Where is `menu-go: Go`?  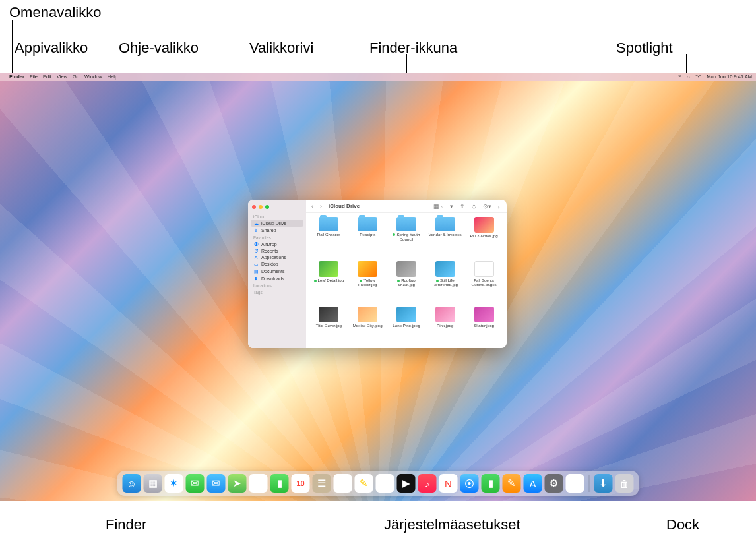 menu-go: Go is located at coordinates (76, 76).